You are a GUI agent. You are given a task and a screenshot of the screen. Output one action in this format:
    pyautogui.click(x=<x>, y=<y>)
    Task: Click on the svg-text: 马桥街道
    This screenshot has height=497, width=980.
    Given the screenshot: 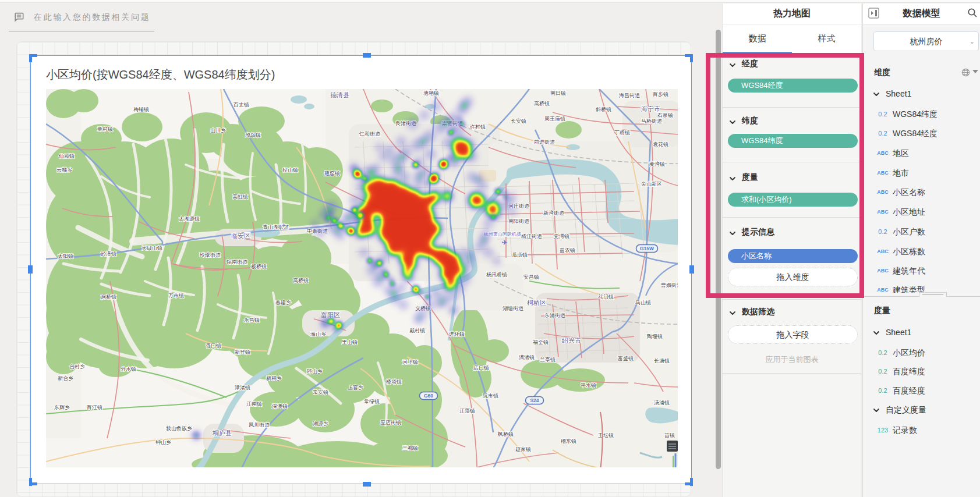 What is the action you would take?
    pyautogui.click(x=652, y=121)
    